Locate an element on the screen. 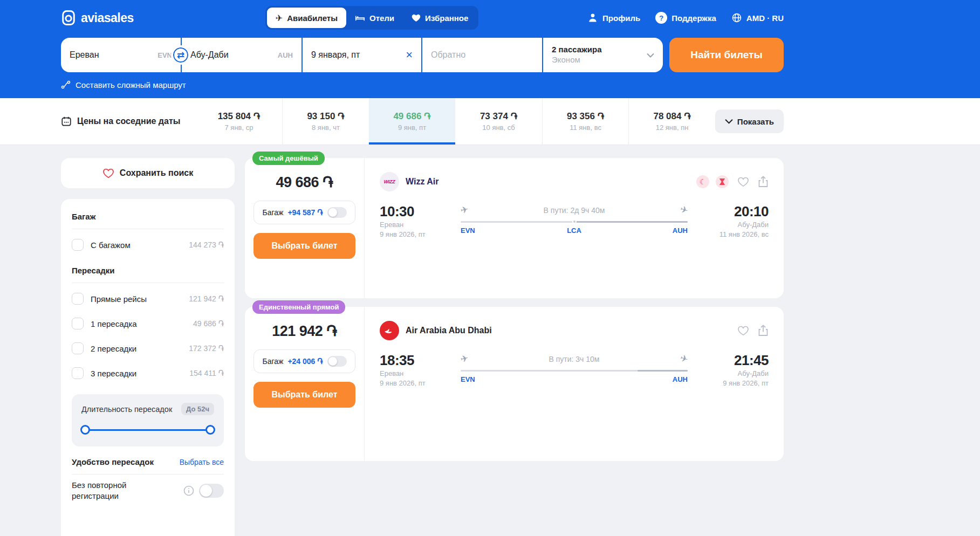 This screenshot has width=980, height=536. header-menu: Профиль ? Поддержка AMD · RU is located at coordinates (686, 18).